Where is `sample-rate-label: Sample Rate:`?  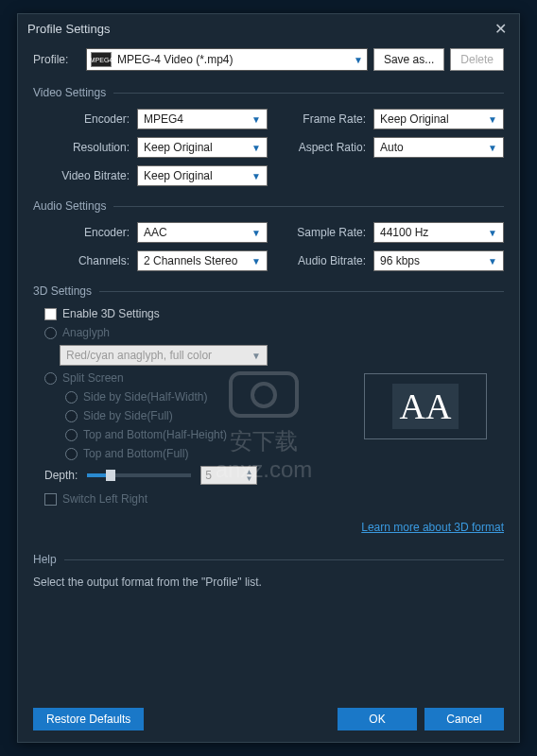
sample-rate-label: Sample Rate: is located at coordinates (326, 232).